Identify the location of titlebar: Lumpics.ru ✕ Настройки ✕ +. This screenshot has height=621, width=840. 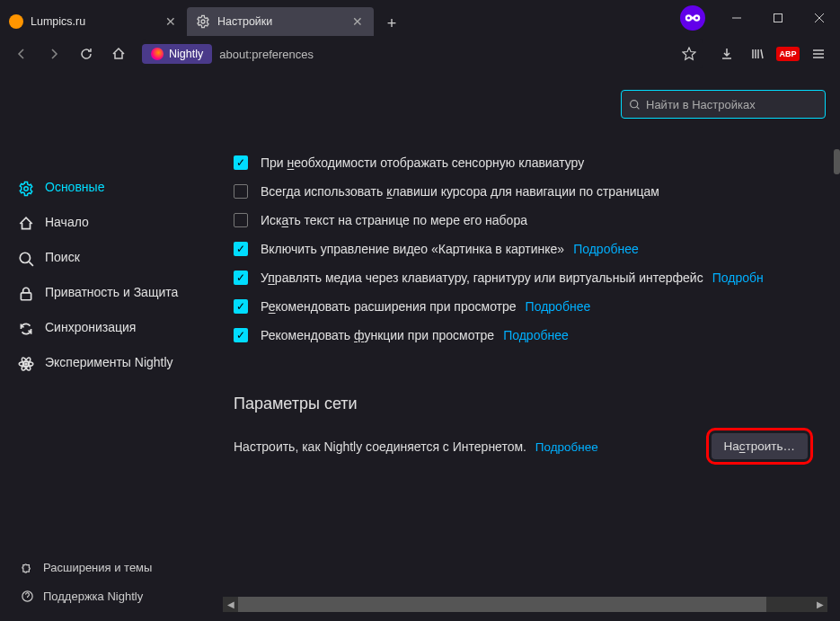
(420, 18).